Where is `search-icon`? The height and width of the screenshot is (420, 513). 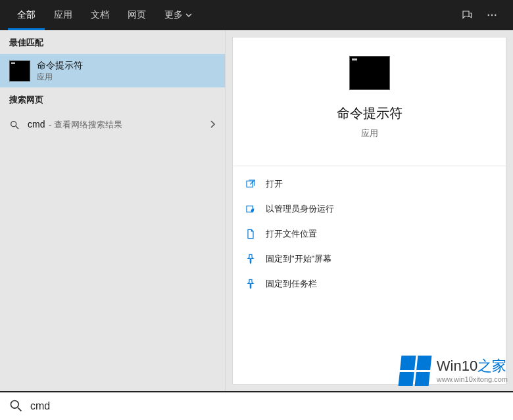
search-icon is located at coordinates (14, 125).